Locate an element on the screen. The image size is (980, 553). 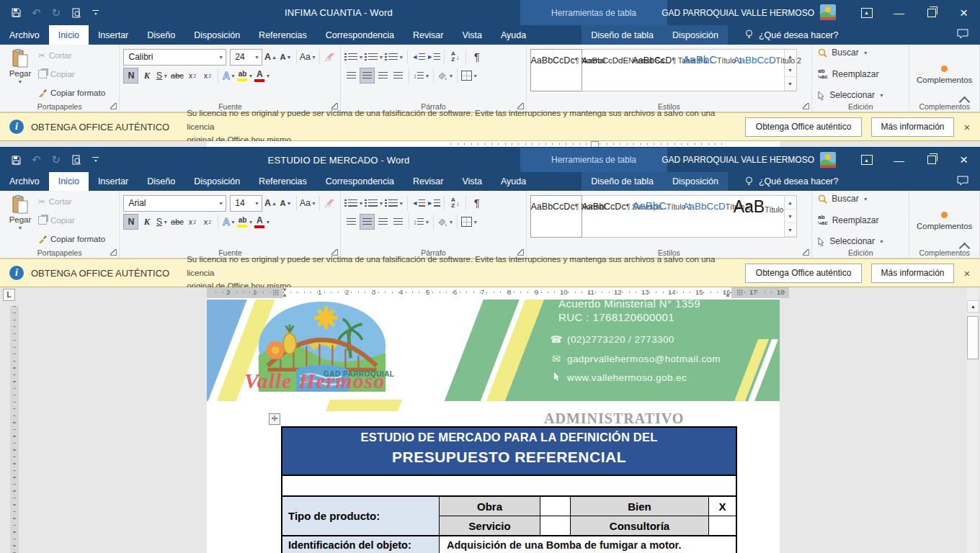
style-normal-sa: AaBbCcDdENormal Sa... is located at coordinates (607, 71).